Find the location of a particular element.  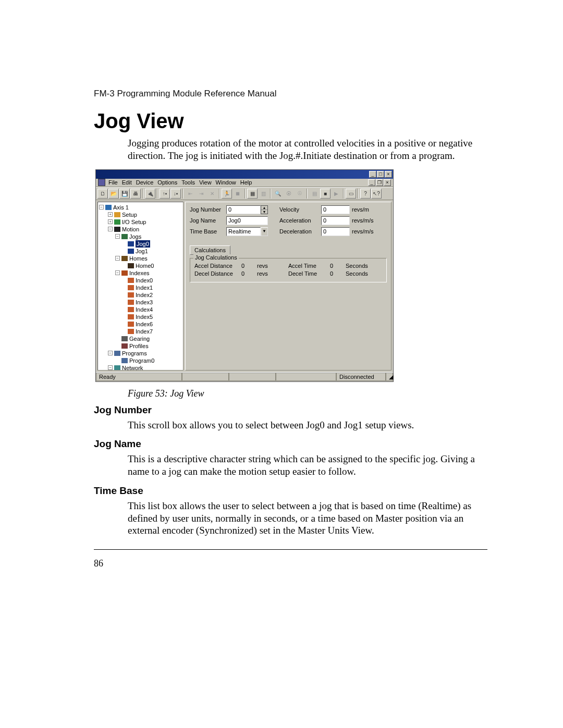

tree-index4: Index4 is located at coordinates (144, 310).